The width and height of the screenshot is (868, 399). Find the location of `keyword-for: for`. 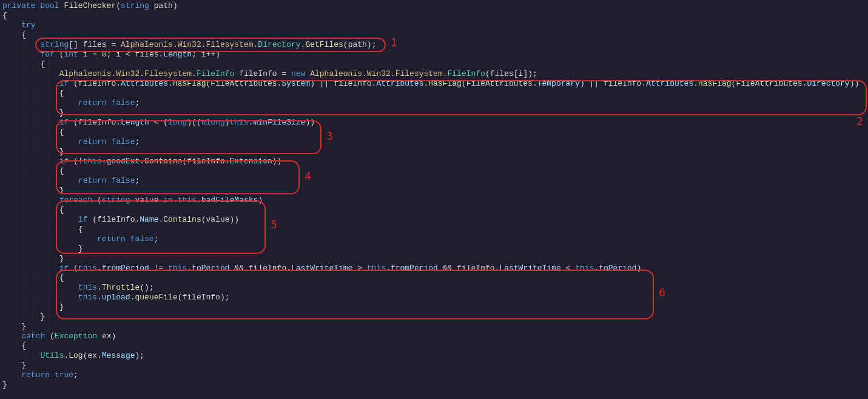

keyword-for: for is located at coordinates (47, 55).